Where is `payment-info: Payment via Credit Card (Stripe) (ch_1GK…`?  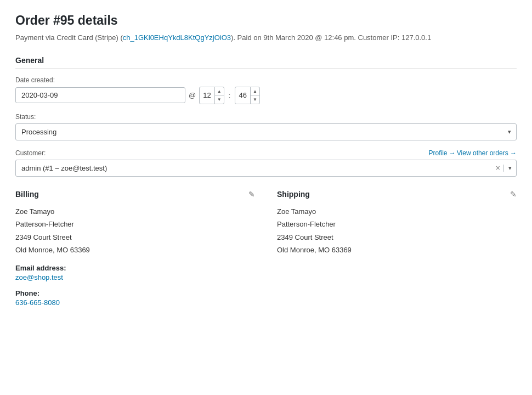 payment-info: Payment via Credit Card (Stripe) (ch_1GK… is located at coordinates (266, 38).